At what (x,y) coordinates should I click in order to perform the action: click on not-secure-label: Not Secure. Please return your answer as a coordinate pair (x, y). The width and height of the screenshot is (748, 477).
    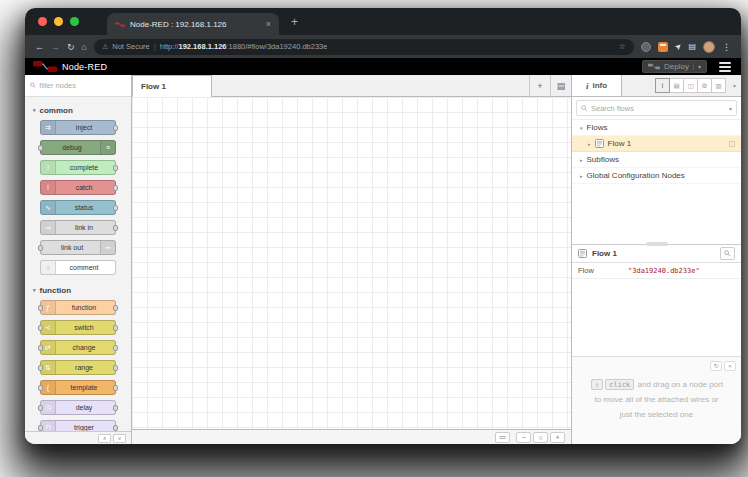
    Looking at the image, I should click on (131, 46).